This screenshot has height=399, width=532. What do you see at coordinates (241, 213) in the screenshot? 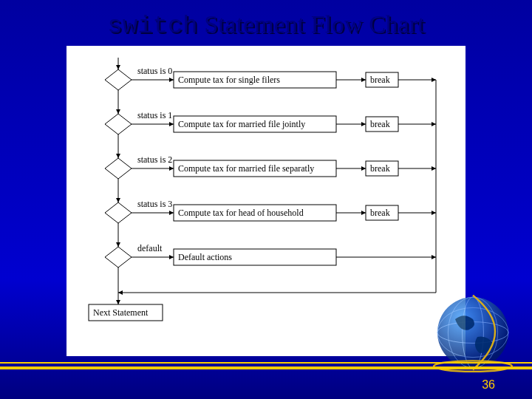
I see `action-label: Compute tax for head of household` at bounding box center [241, 213].